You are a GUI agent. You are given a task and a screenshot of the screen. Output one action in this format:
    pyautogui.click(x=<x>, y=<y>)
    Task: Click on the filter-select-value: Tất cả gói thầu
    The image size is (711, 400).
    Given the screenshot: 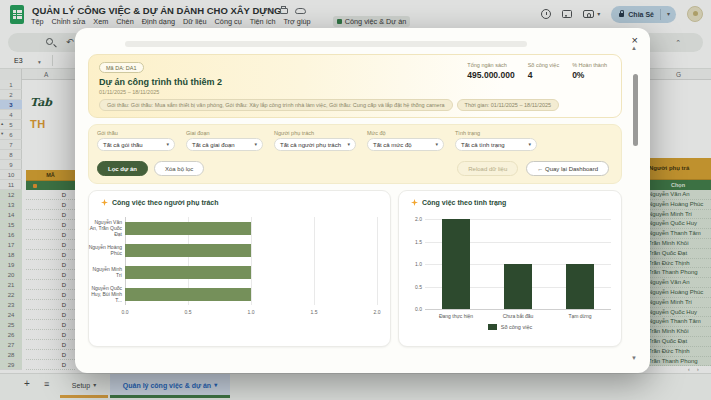 What is the action you would take?
    pyautogui.click(x=123, y=145)
    